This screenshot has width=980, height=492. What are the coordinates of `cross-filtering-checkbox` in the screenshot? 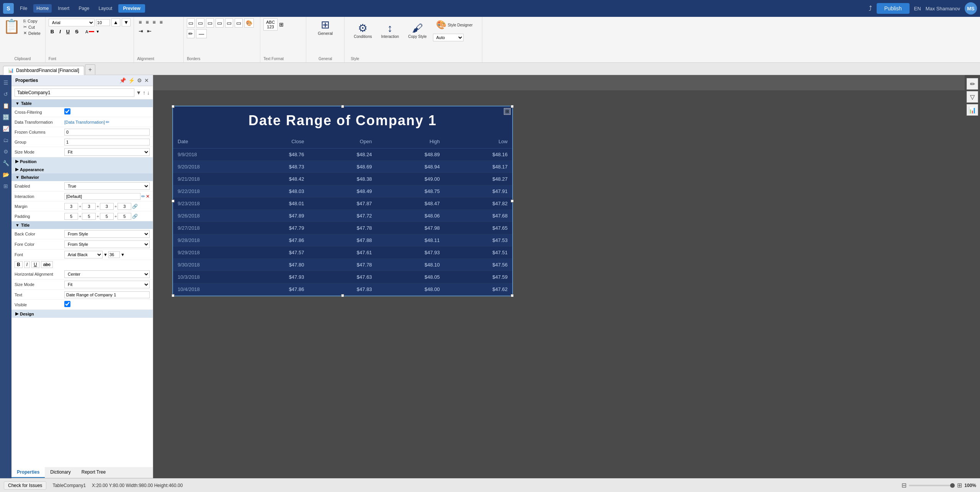 It's located at (67, 111).